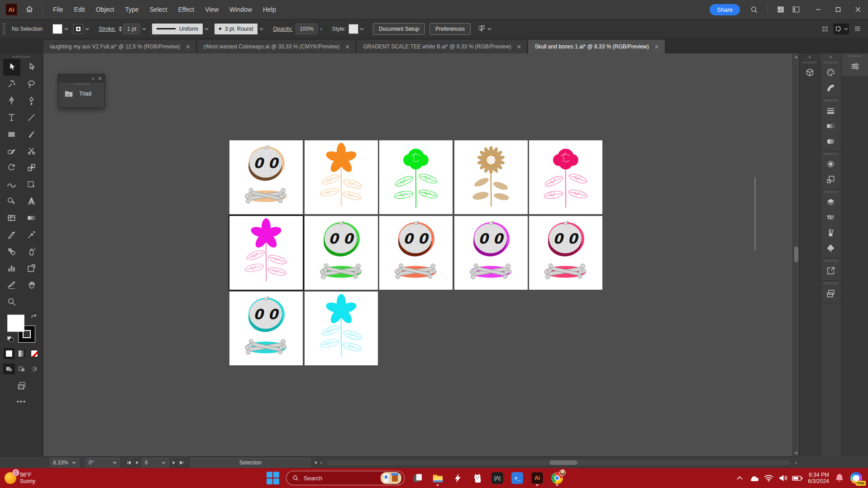 The width and height of the screenshot is (868, 488). Describe the element at coordinates (273, 478) in the screenshot. I see `start-button` at that location.